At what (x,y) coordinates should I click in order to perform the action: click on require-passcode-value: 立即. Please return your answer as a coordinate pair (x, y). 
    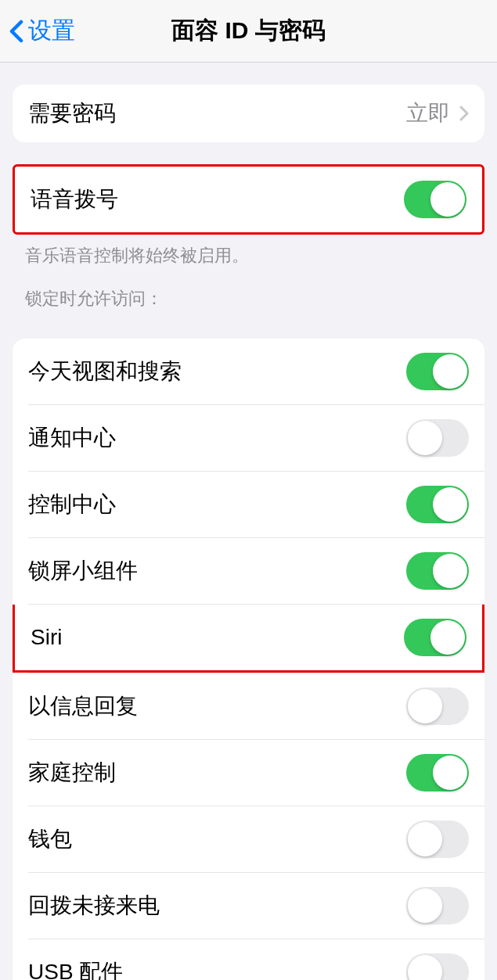
    Looking at the image, I should click on (438, 113).